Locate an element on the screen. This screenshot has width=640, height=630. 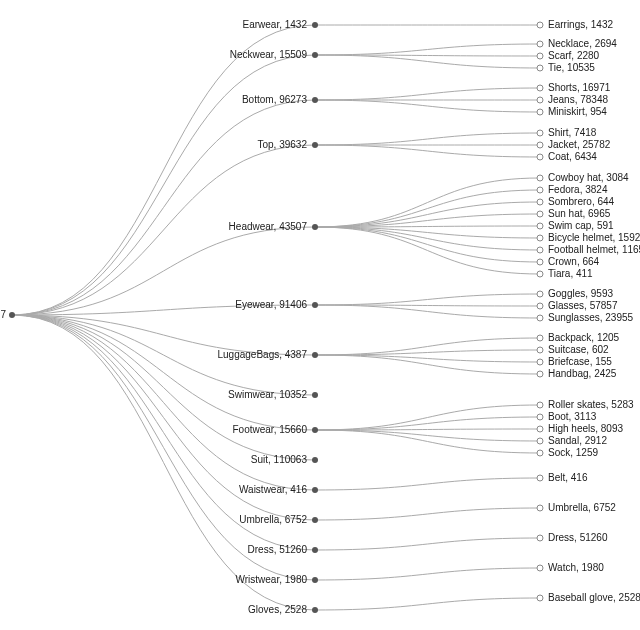
leaf-dot-boot is located at coordinates (540, 417).